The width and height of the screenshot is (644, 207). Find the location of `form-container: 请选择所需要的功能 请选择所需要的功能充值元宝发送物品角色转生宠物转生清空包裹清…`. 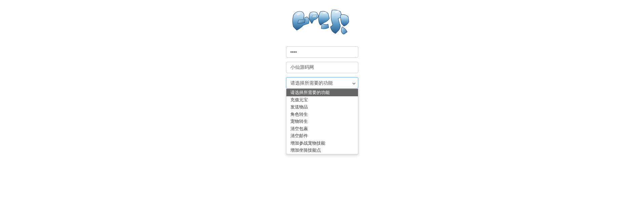

form-container: 请选择所需要的功能 请选择所需要的功能充值元宝发送物品角色转生宠物转生清空包裹清… is located at coordinates (322, 48).